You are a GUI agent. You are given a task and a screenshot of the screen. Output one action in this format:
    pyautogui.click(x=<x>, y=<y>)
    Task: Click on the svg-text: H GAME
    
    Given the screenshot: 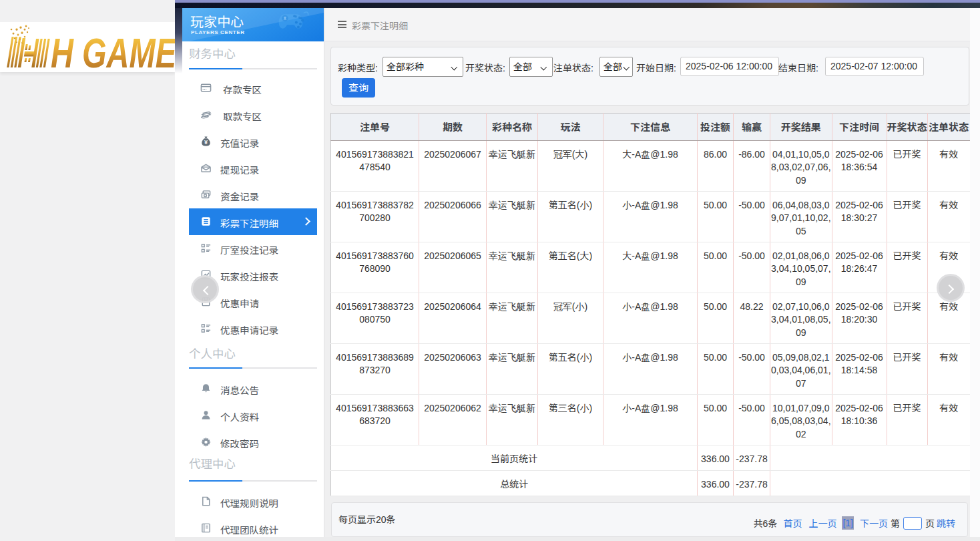 What is the action you would take?
    pyautogui.click(x=113, y=51)
    